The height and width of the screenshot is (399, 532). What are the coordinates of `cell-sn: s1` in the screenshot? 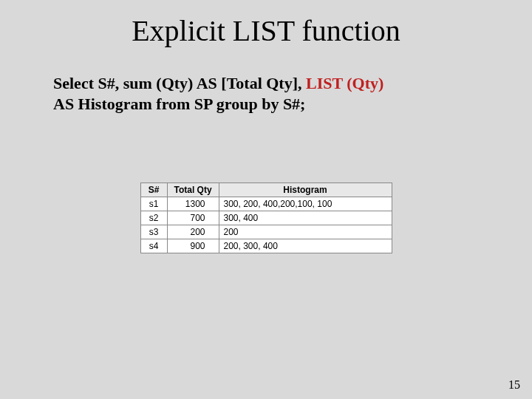 It's located at (154, 204).